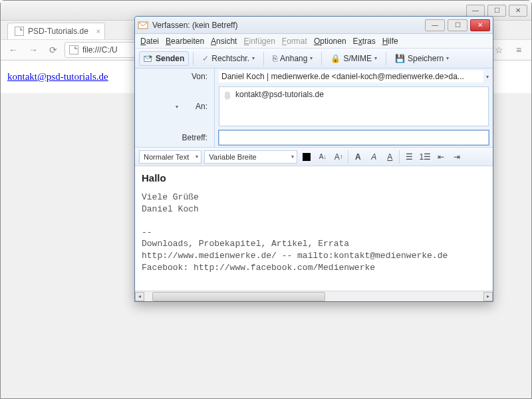 This screenshot has height=399, width=532. I want to click on recipient-type-dropdown: ▾, so click(177, 106).